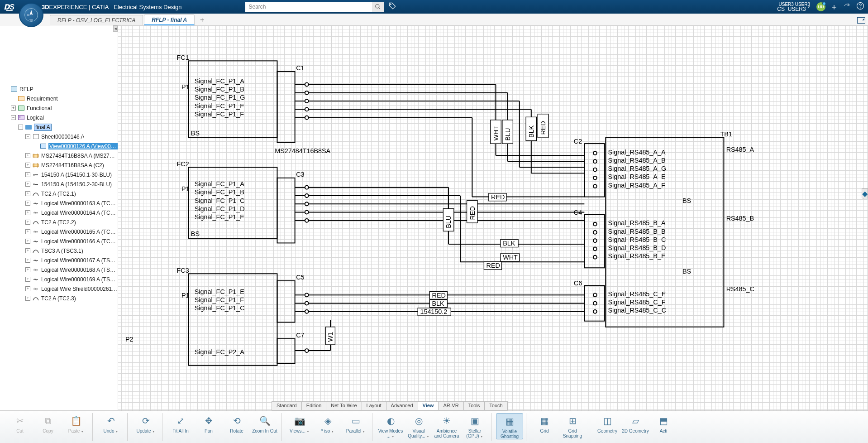 The width and height of the screenshot is (868, 443). What do you see at coordinates (61, 279) in the screenshot?
I see `tree-item: +Logical Wire00000169 A (TSC3.1-` at bounding box center [61, 279].